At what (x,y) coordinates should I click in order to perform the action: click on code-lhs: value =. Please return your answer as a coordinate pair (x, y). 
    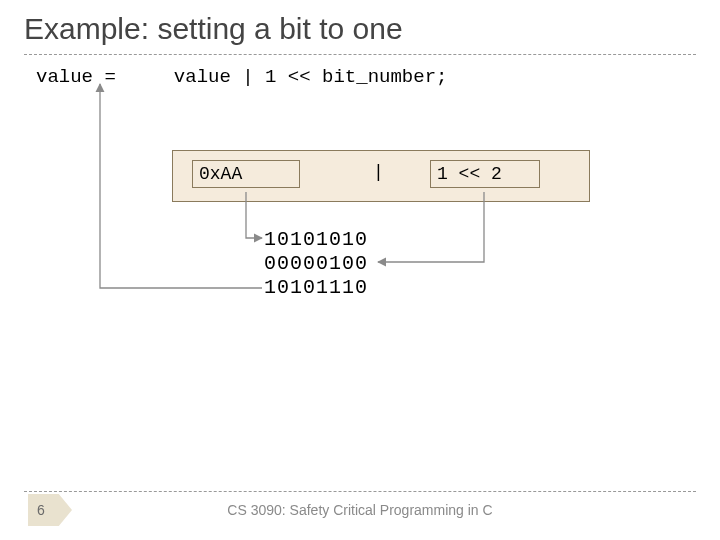
    Looking at the image, I should click on (76, 77).